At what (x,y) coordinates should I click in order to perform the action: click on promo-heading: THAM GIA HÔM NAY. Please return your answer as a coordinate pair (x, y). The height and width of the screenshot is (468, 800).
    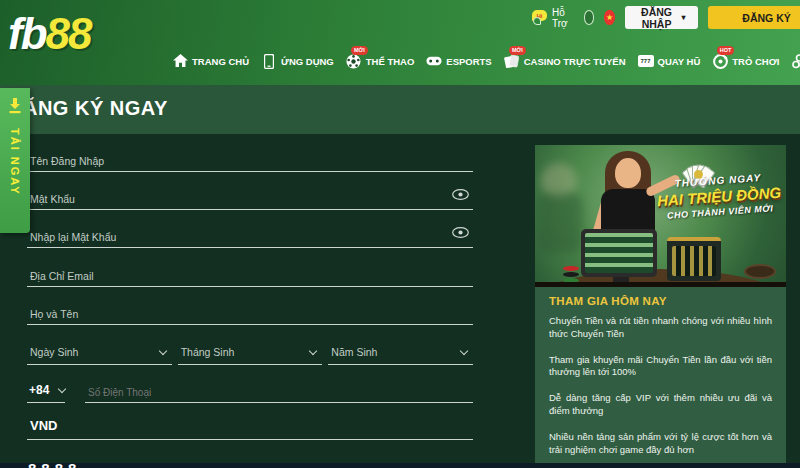
    Looking at the image, I should click on (660, 301).